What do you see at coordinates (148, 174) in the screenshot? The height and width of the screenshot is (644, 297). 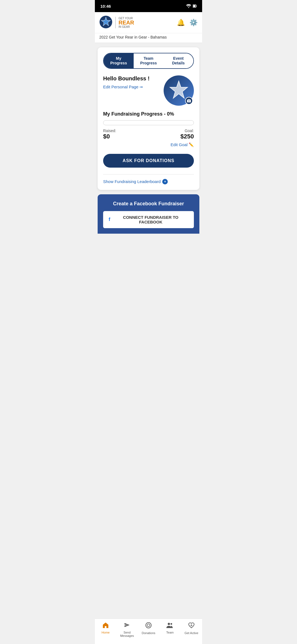 I see `divider` at bounding box center [148, 174].